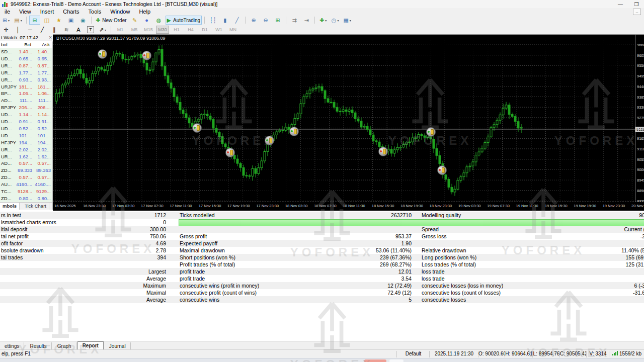 Image resolution: width=644 pixels, height=362 pixels. I want to click on market-watch-row: ZD...0.80...0.80..., so click(26, 199).